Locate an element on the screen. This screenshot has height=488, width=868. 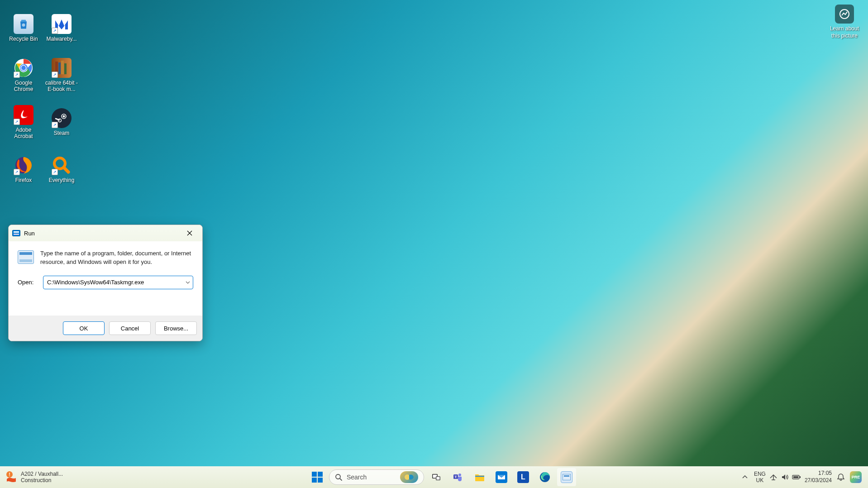
cancel-button: Cancel is located at coordinates (130, 328).